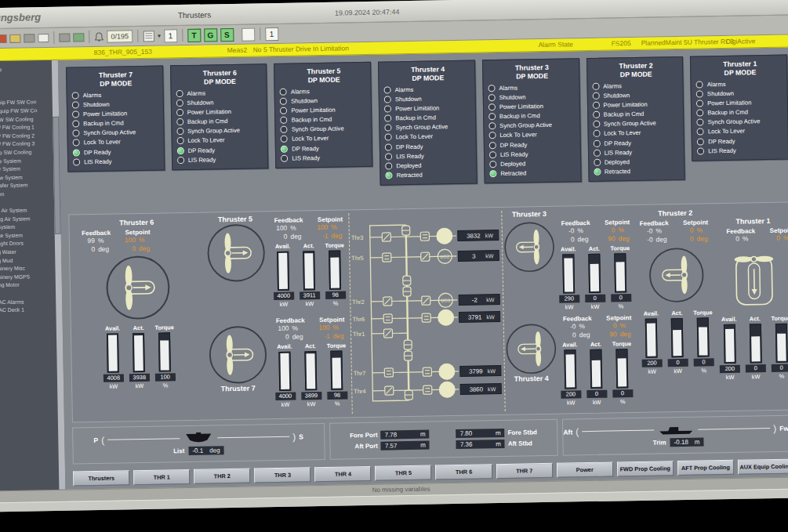 Image resolution: width=788 pixels, height=532 pixels. What do you see at coordinates (165, 377) in the screenshot?
I see `bar-value: 100` at bounding box center [165, 377].